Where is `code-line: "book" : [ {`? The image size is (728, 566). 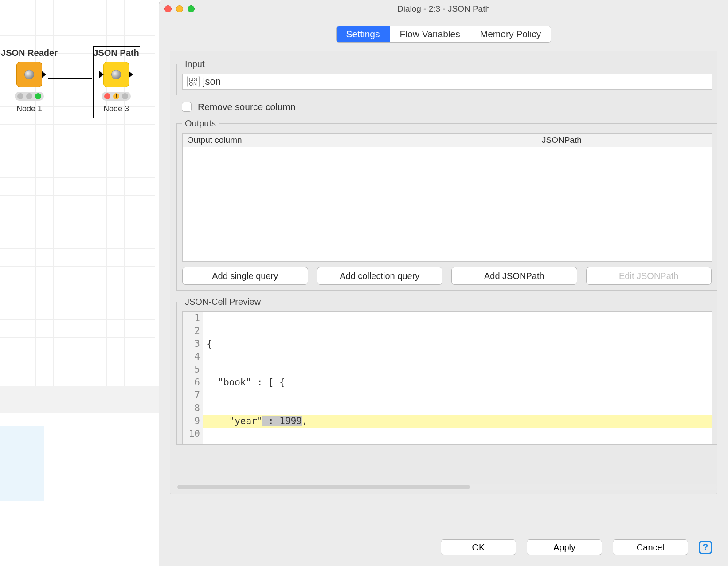 code-line: "book" : [ { is located at coordinates (458, 382).